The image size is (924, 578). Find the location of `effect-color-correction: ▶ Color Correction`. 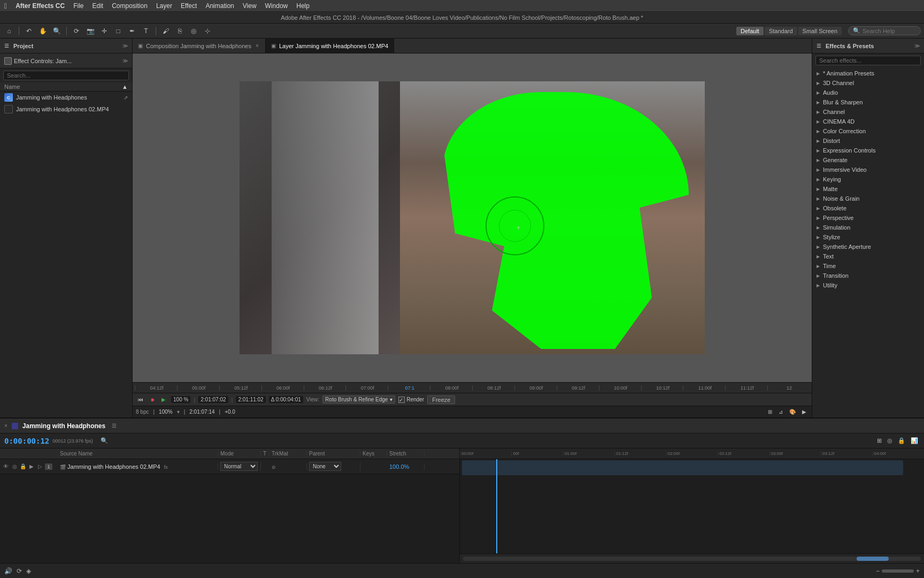

effect-color-correction: ▶ Color Correction is located at coordinates (868, 131).